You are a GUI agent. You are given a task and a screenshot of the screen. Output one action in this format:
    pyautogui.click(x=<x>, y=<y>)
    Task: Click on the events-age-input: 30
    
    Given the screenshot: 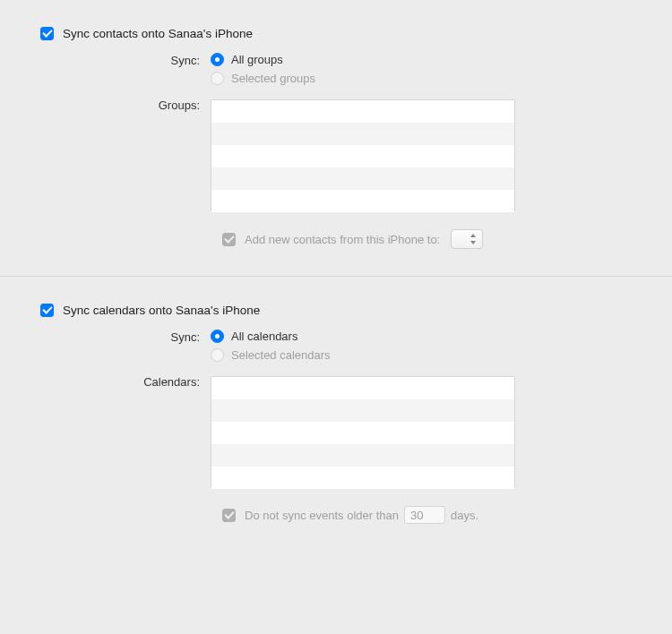 What is the action you would take?
    pyautogui.click(x=425, y=515)
    